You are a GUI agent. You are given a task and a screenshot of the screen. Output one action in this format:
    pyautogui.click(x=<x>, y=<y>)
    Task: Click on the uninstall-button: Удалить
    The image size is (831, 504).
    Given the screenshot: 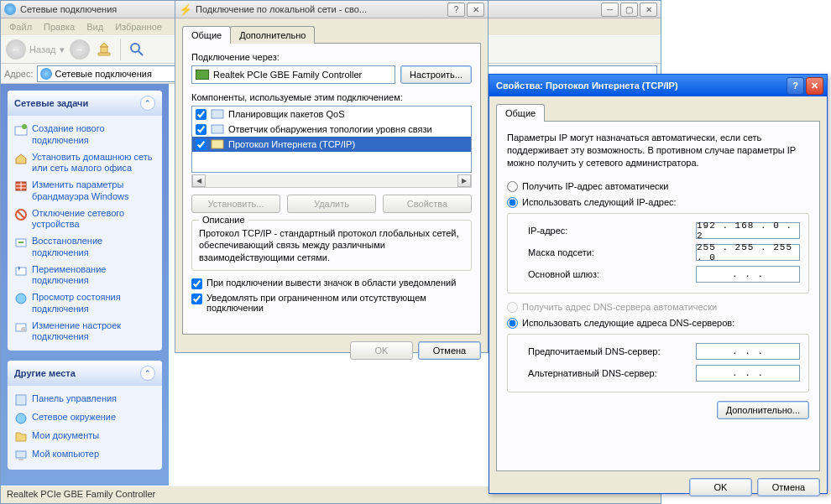 What is the action you would take?
    pyautogui.click(x=332, y=204)
    